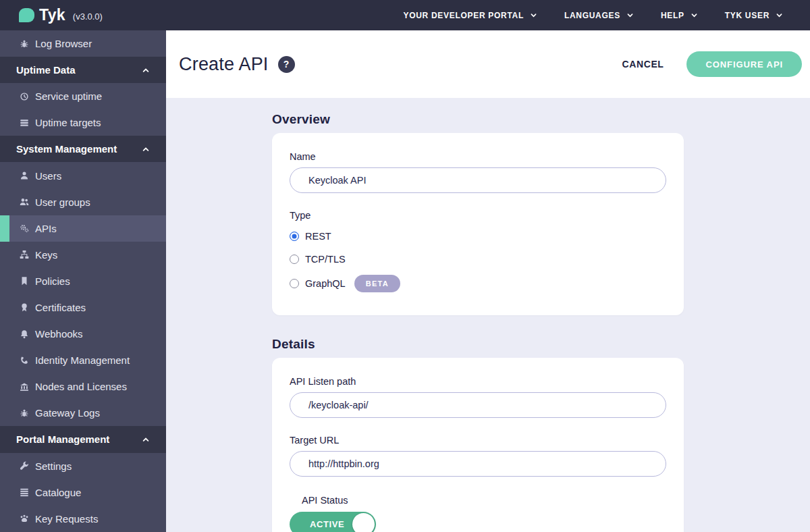 Image resolution: width=810 pixels, height=532 pixels. I want to click on sidebar-item-label: Service uptime, so click(69, 96).